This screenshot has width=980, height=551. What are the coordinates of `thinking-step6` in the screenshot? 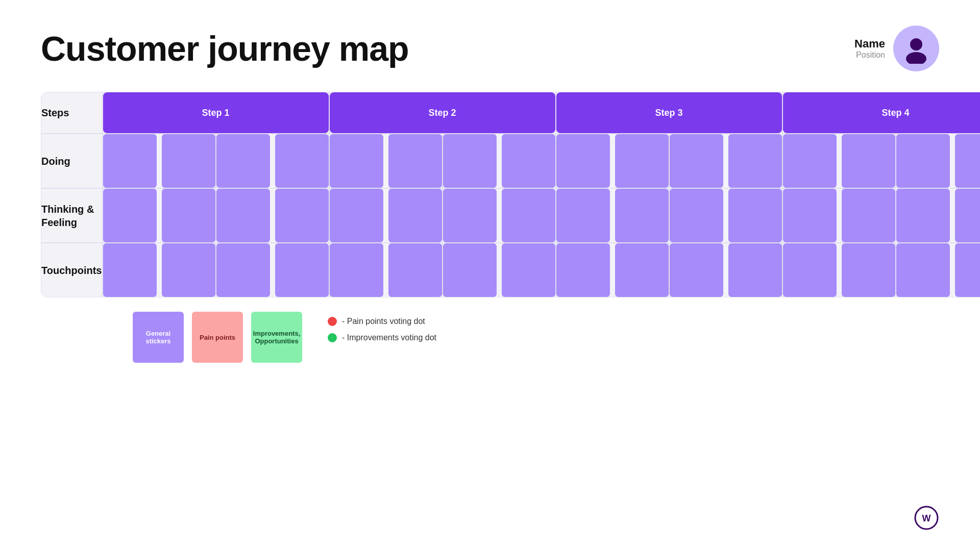 It's located at (726, 215).